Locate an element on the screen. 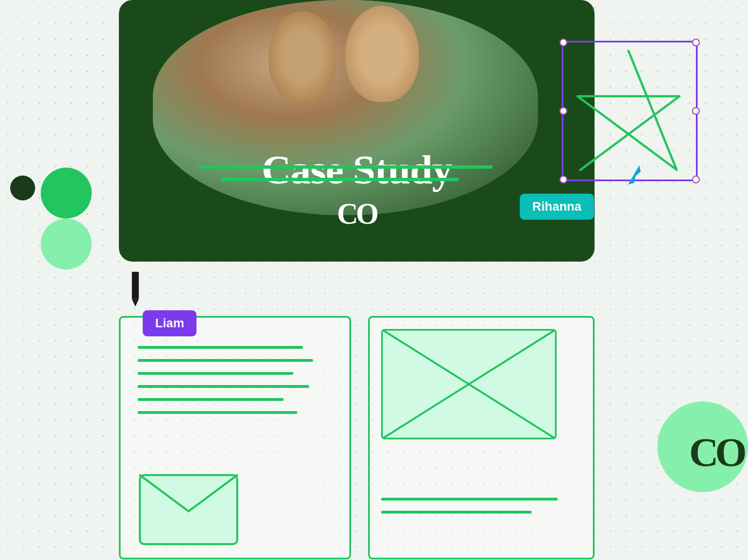  co-logo-slide: CO is located at coordinates (357, 214).